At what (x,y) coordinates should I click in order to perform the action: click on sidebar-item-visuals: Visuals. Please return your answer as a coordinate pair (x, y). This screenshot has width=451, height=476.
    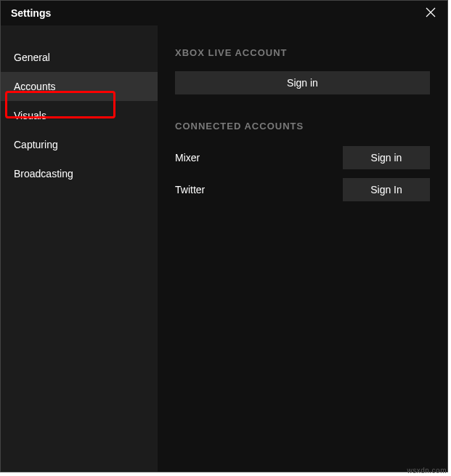
    Looking at the image, I should click on (79, 116).